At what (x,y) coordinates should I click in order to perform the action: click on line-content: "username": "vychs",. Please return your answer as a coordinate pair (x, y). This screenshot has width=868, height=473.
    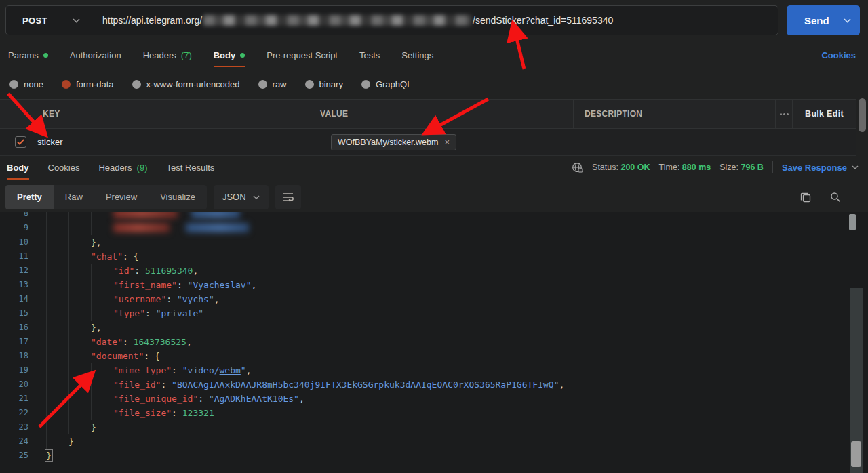
    Looking at the image, I should click on (133, 300).